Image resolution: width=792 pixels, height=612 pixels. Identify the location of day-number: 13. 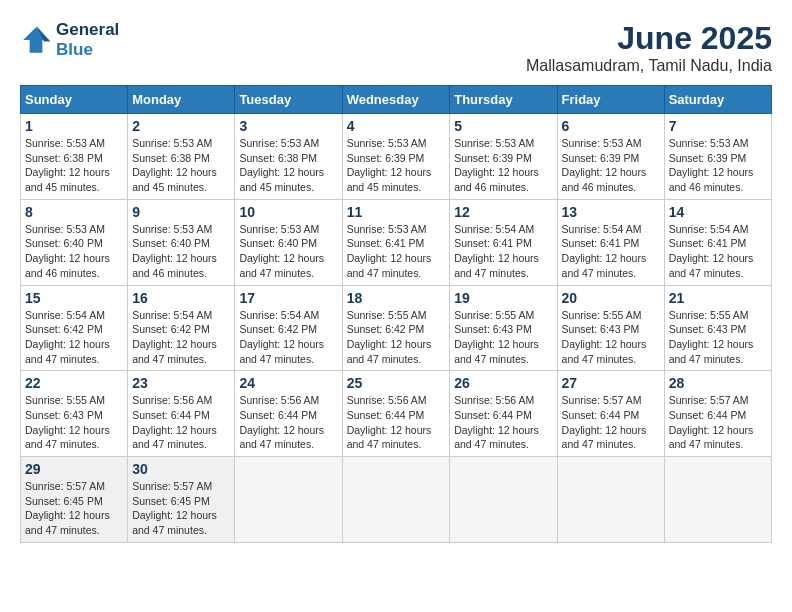
(611, 212).